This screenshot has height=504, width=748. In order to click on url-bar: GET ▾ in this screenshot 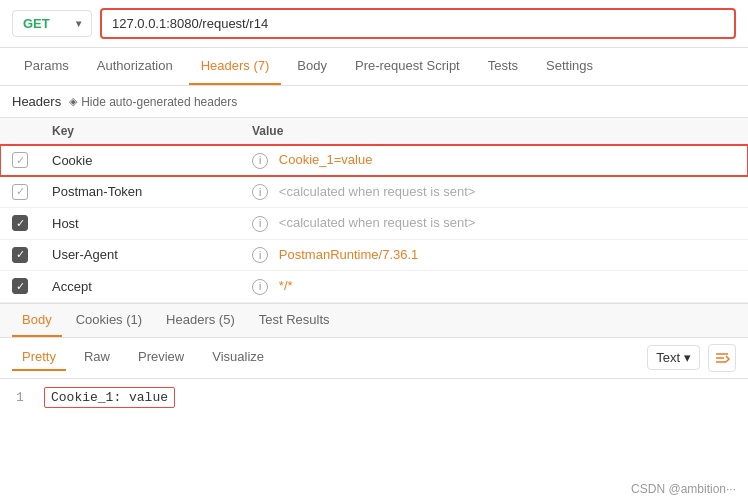, I will do `click(374, 24)`.